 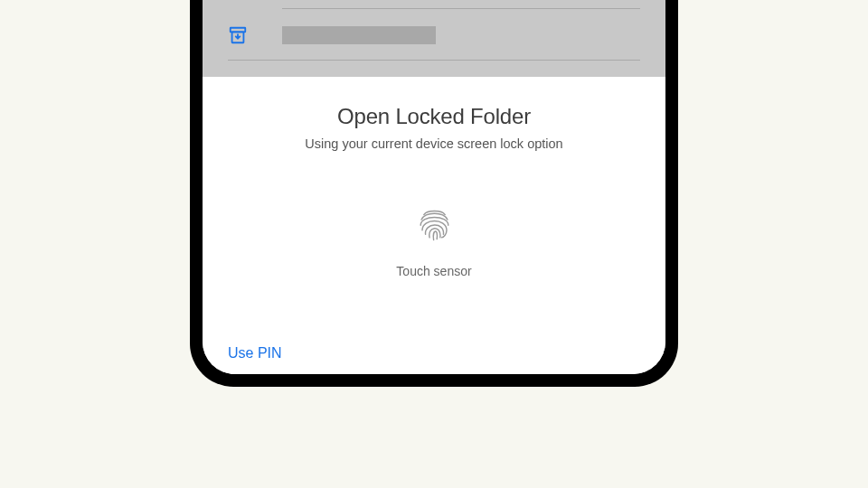 What do you see at coordinates (238, 35) in the screenshot?
I see `archive-icon` at bounding box center [238, 35].